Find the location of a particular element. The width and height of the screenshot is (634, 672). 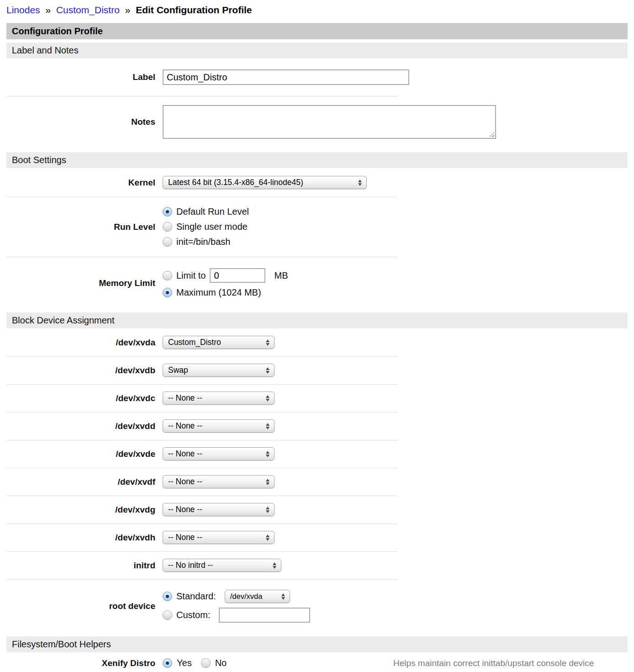

root-device-select: /dev/xvda is located at coordinates (258, 597).